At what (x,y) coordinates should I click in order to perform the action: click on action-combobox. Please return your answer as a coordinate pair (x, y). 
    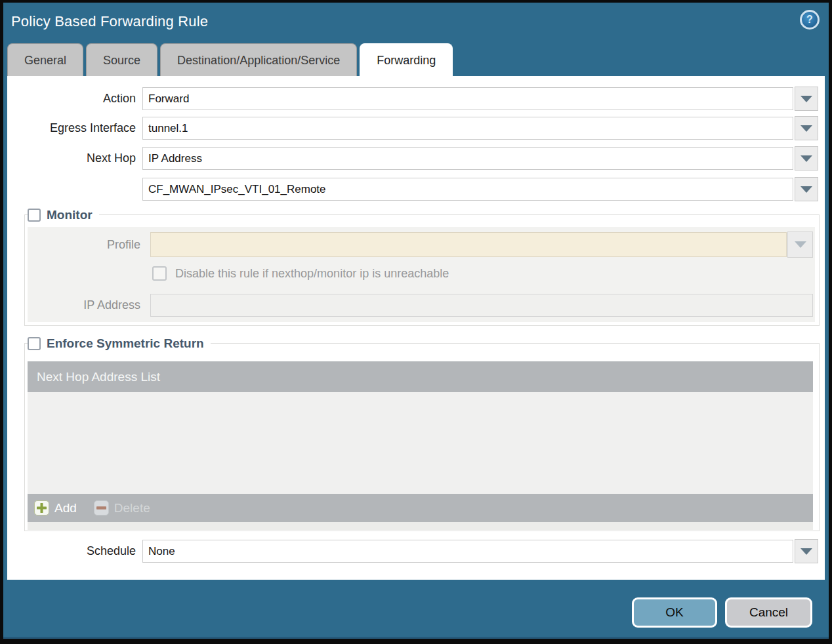
    Looking at the image, I should click on (468, 98).